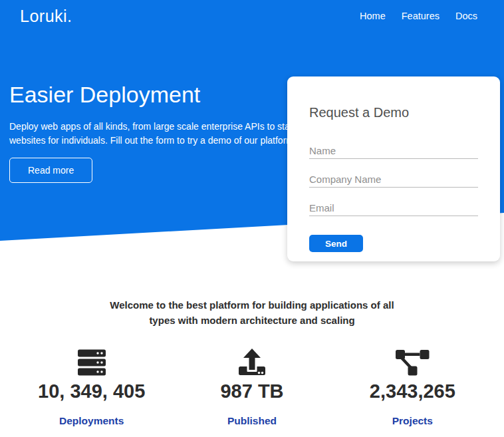  Describe the element at coordinates (251, 388) in the screenshot. I see `stat-published: 987 TB Published` at that location.